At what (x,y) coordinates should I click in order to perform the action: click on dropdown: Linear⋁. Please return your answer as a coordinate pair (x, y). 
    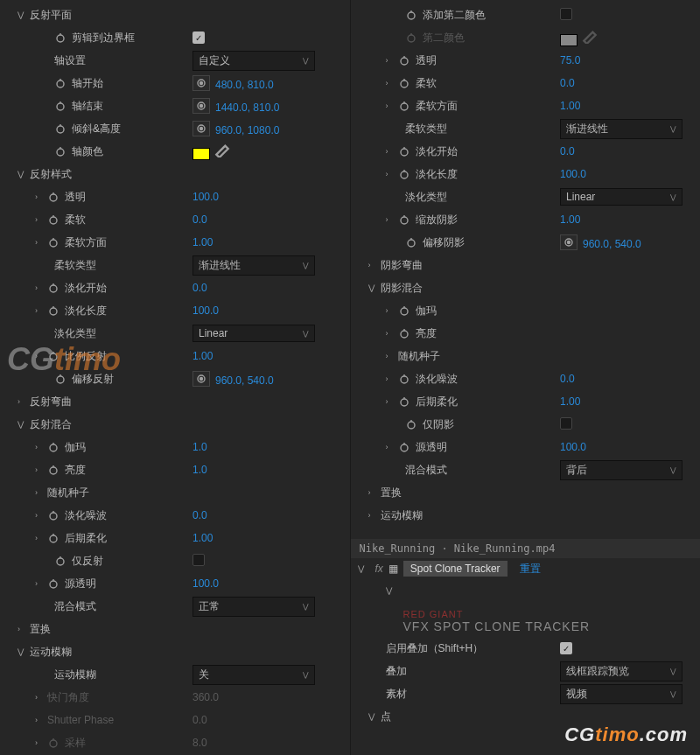
    Looking at the image, I should click on (254, 333).